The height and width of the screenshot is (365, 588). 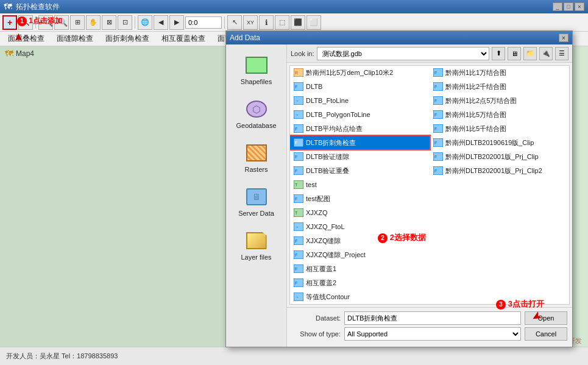 What do you see at coordinates (9, 54) in the screenshot?
I see `map-icon: 🗺` at bounding box center [9, 54].